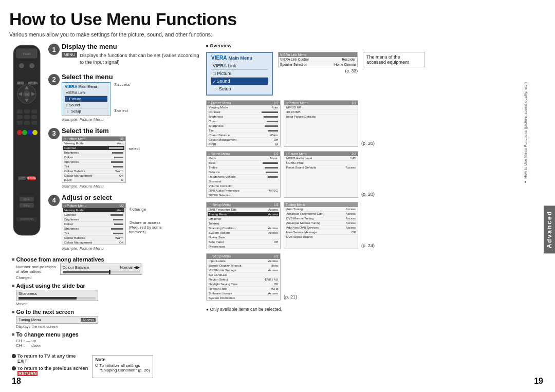 The width and height of the screenshot is (555, 392). I want to click on setup-panels-row: ⋮ Setup Menu1/2 DVB Favourites EditAcces…, so click(376, 226).